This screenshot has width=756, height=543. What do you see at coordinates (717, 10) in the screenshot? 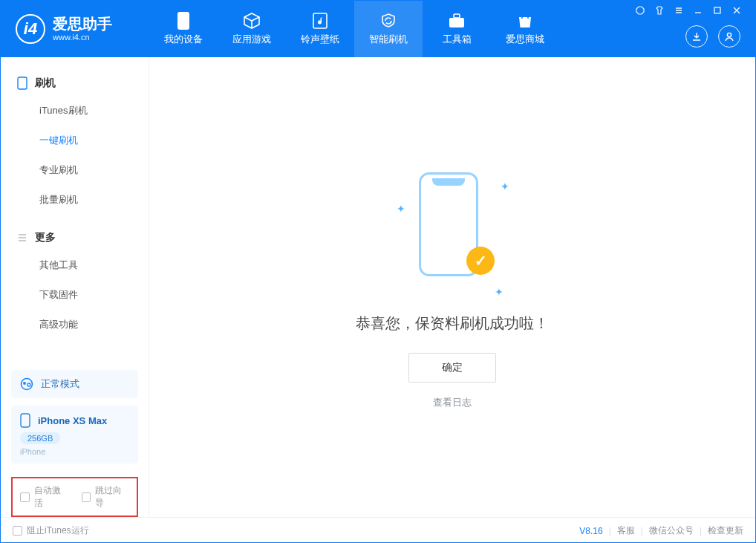
I see `maximize-icon` at bounding box center [717, 10].